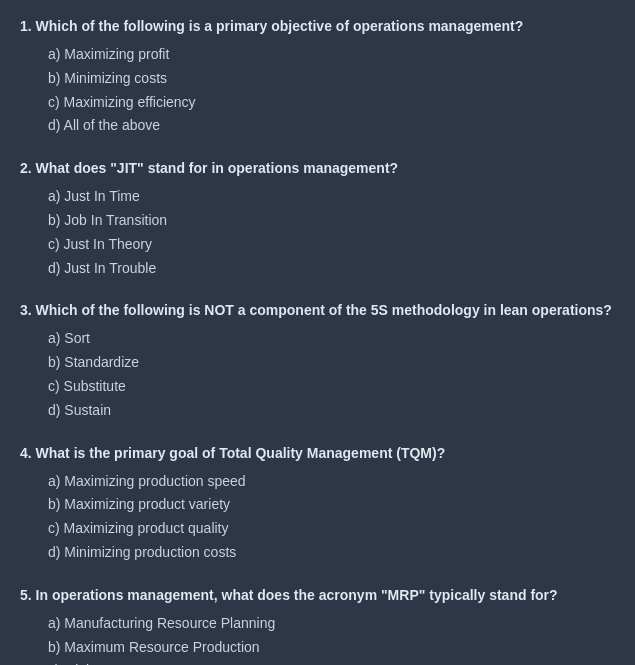  I want to click on option-item-2-3: c) Just In Theory, so click(332, 245).